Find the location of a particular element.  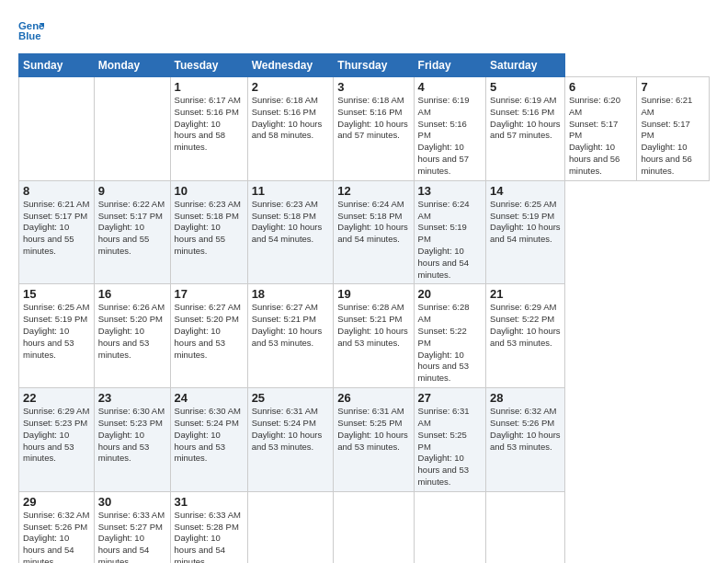

day-info: Sunrise: 6:25 AMSunset: 5:19 PMDaylight:… is located at coordinates (57, 331).